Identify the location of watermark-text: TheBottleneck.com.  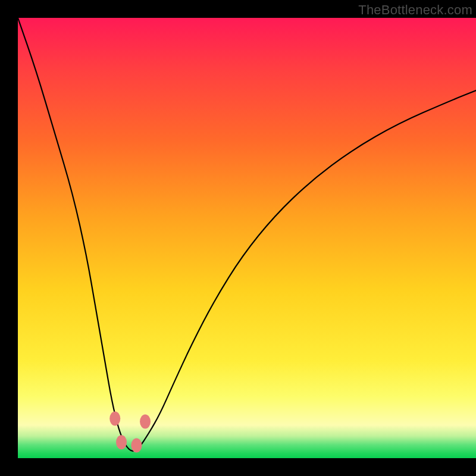
(415, 10).